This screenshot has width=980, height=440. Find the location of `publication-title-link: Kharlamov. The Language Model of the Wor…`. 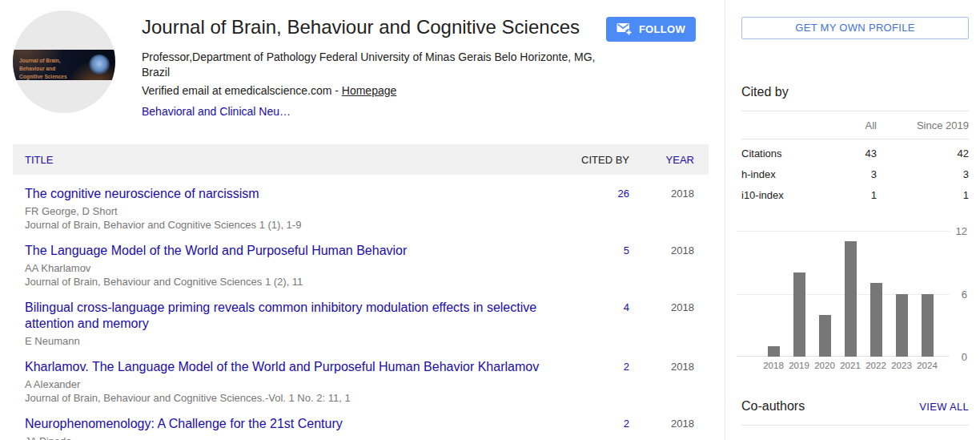

publication-title-link: Kharlamov. The Language Model of the Wor… is located at coordinates (282, 367).